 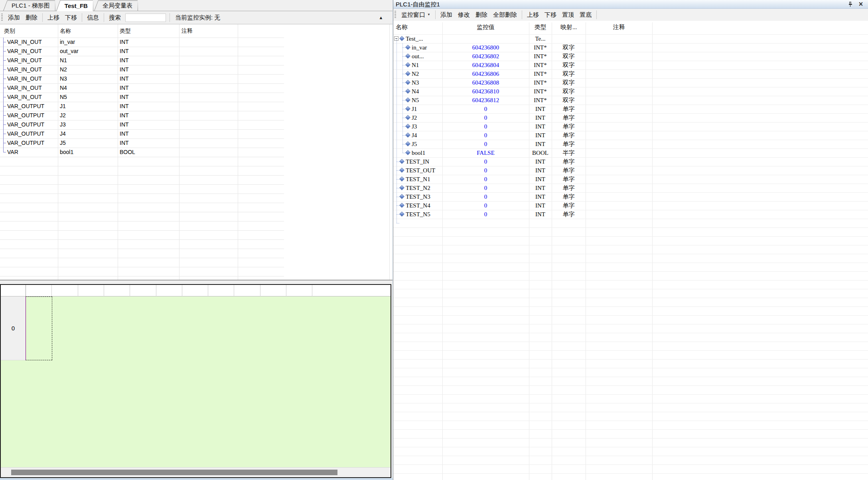 What do you see at coordinates (486, 28) in the screenshot?
I see `column-header-value: 监控值` at bounding box center [486, 28].